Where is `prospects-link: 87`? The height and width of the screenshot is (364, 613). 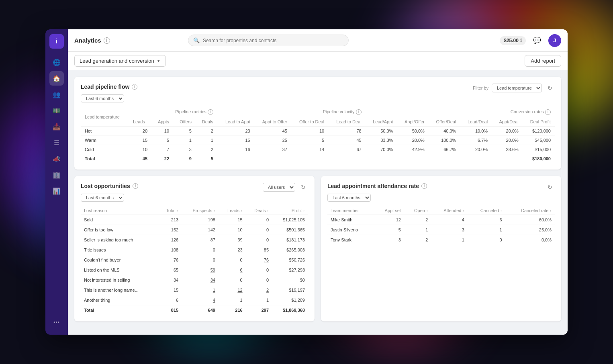 prospects-link: 87 is located at coordinates (213, 240).